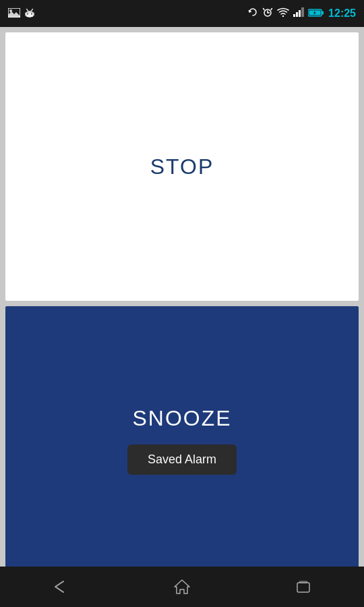 This screenshot has width=364, height=607. Describe the element at coordinates (30, 13) in the screenshot. I see `android-icon` at that location.